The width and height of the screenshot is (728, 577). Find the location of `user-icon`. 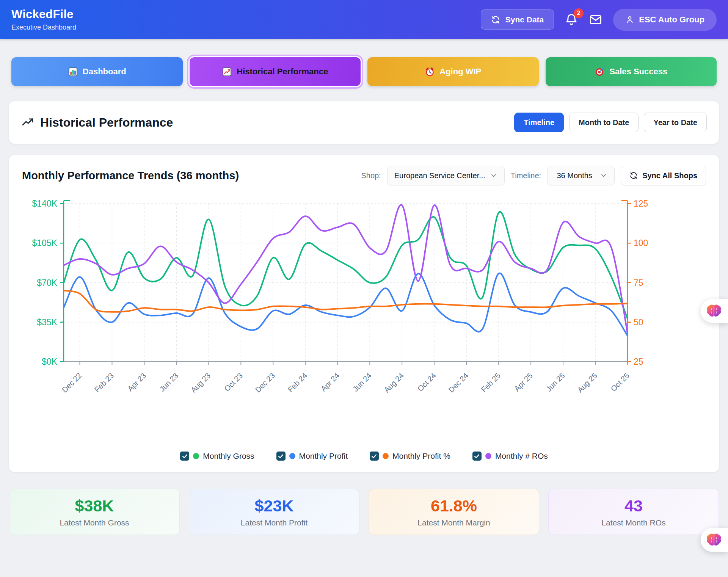

user-icon is located at coordinates (630, 20).